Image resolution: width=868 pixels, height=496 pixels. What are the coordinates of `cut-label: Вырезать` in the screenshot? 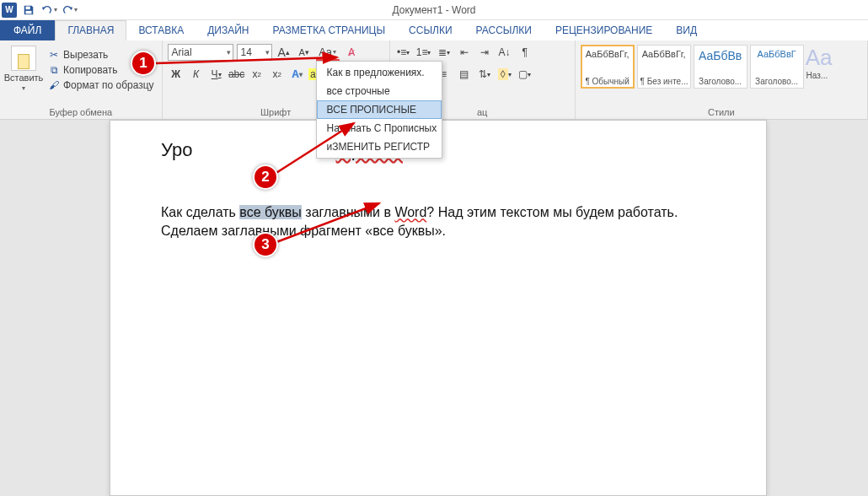 It's located at (86, 55).